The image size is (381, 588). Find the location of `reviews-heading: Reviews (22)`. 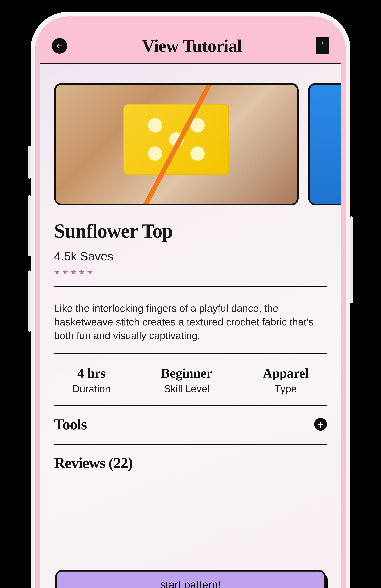

reviews-heading: Reviews (22) is located at coordinates (93, 463).